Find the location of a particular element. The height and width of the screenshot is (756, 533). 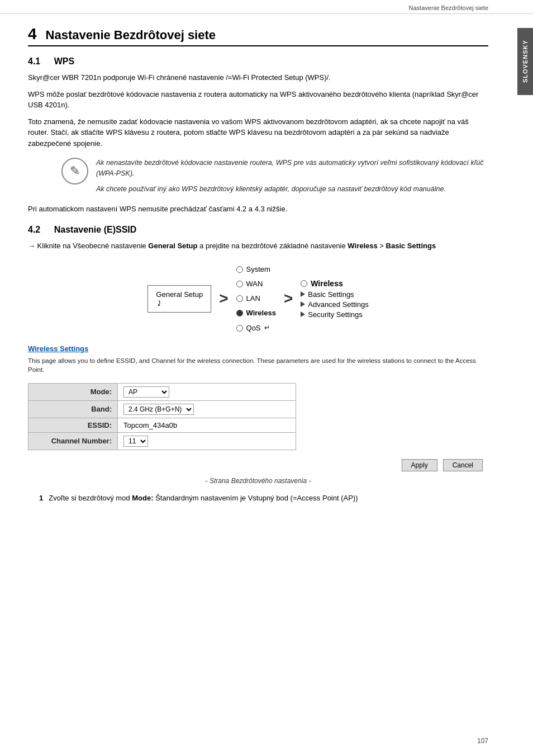

form-row-channel: Channel Number: 11 1 2 3 4 5 6 7 8 9 is located at coordinates (162, 441).